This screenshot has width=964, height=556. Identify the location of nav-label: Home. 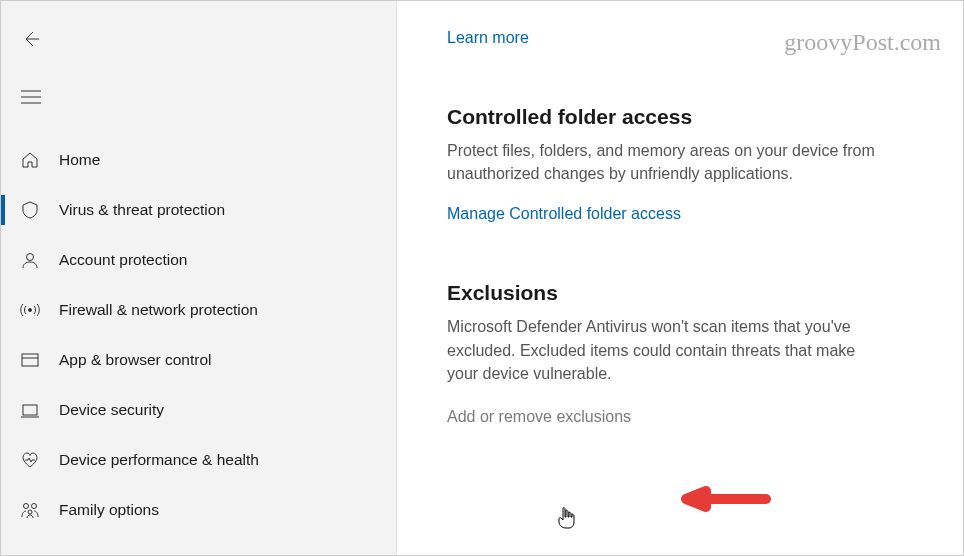
(80, 160).